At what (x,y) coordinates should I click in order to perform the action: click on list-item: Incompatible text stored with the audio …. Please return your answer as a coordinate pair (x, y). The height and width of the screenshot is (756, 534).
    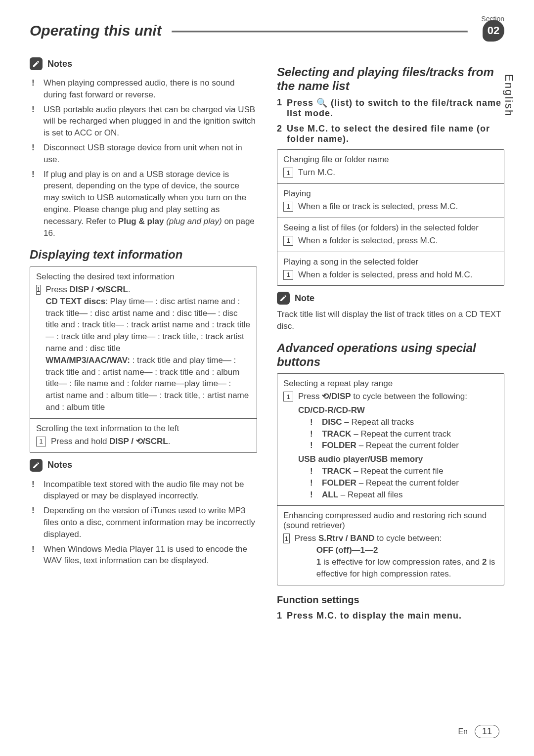
    Looking at the image, I should click on (143, 490).